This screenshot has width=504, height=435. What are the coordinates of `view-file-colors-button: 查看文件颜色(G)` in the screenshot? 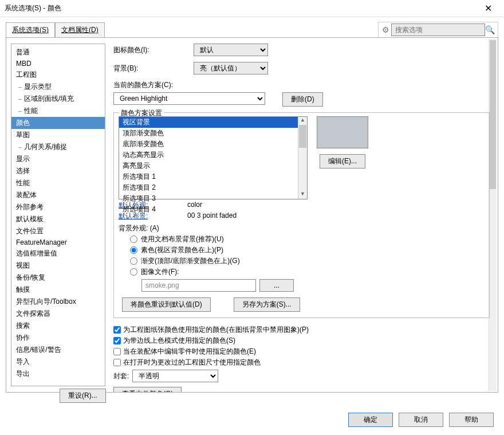 It's located at (148, 390).